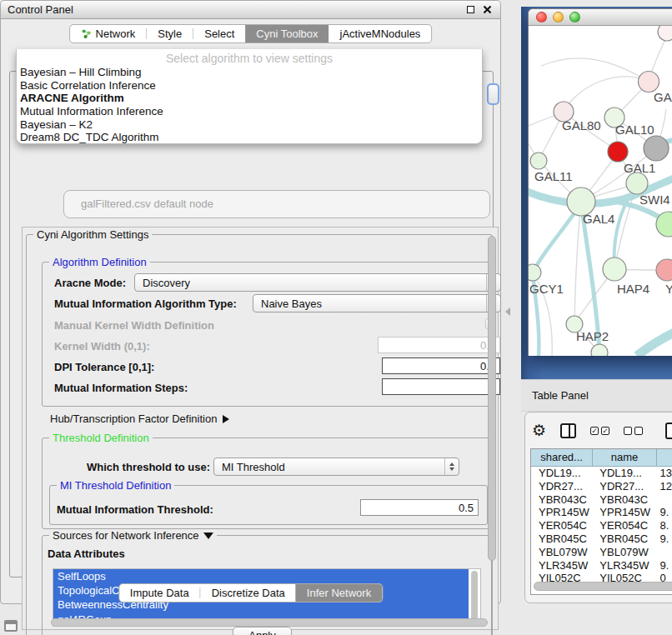 This screenshot has width=672, height=635. What do you see at coordinates (600, 182) in the screenshot?
I see `network-view-window: GAL GAL80 GAL10 GAL11 GAL1 SWI4 GAL4 GCY…` at bounding box center [600, 182].